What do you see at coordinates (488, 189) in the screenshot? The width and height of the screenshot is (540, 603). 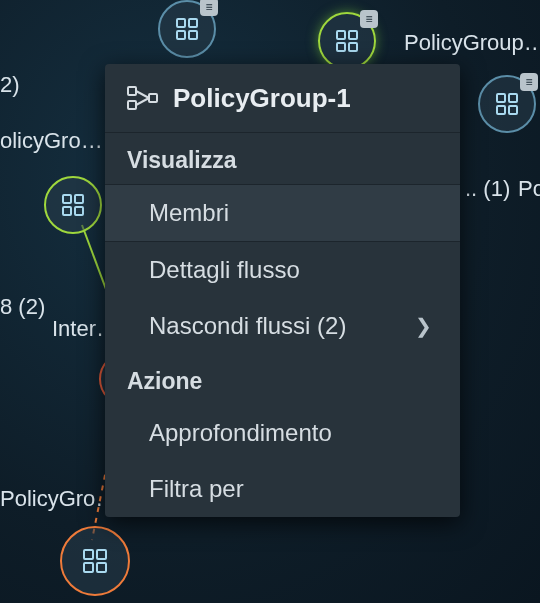 I see `node-label-right-1: .. (1)` at bounding box center [488, 189].